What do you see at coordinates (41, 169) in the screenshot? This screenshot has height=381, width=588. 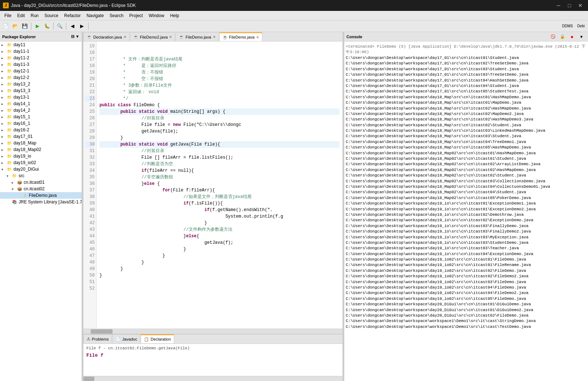 I see `tree-item-day20-DiGui: ▾📁day20_DiGui` at bounding box center [41, 169].